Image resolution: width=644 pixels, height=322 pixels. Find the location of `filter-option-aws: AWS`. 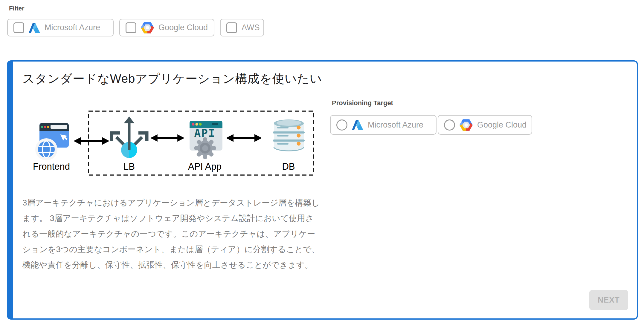

filter-option-aws: AWS is located at coordinates (242, 27).